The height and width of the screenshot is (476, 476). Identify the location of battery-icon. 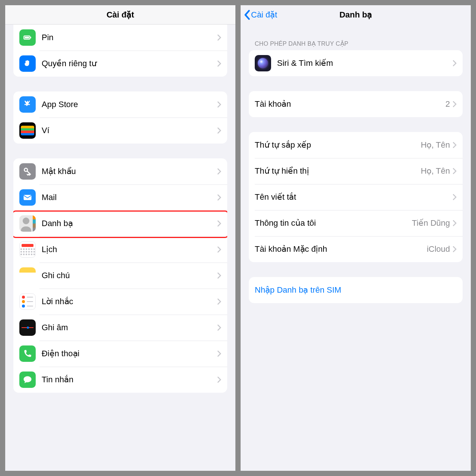
(28, 38).